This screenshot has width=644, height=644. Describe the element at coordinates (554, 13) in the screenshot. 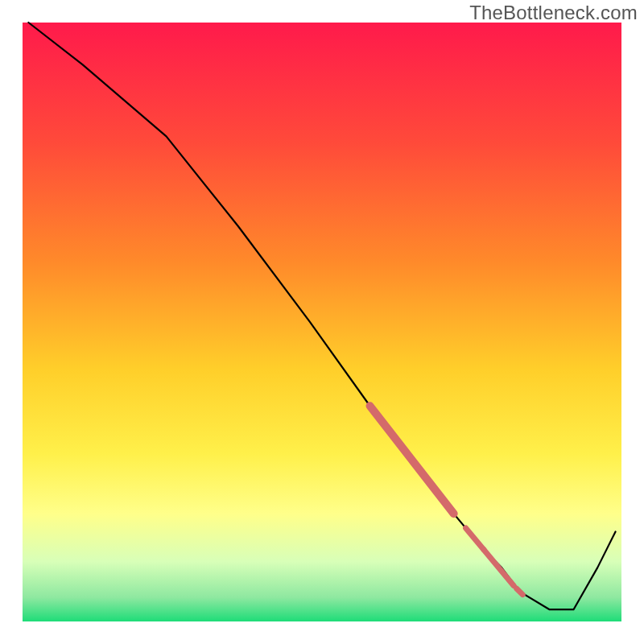

I see `watermark-text: TheBottleneck.com` at that location.